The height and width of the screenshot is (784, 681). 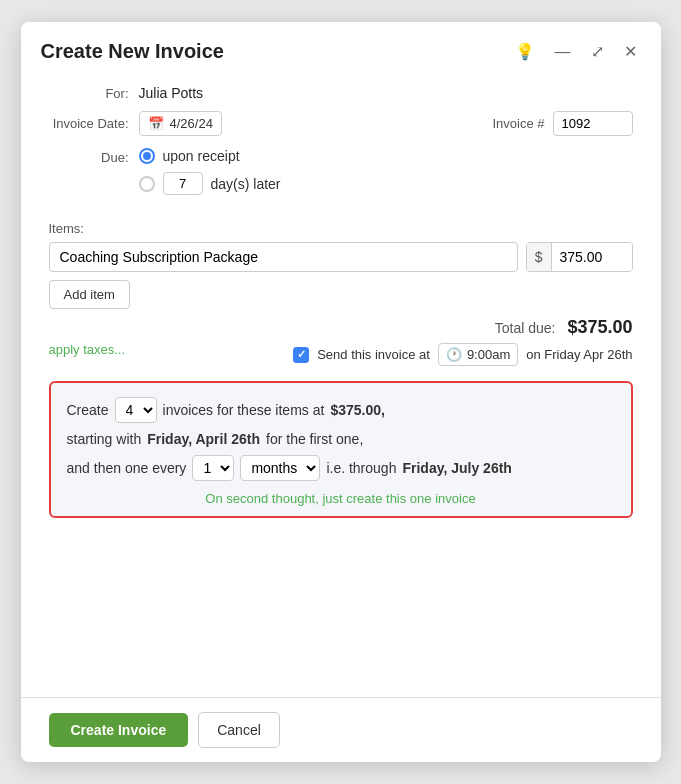 I want to click on invoice-num-label: Invoice #, so click(x=518, y=124).